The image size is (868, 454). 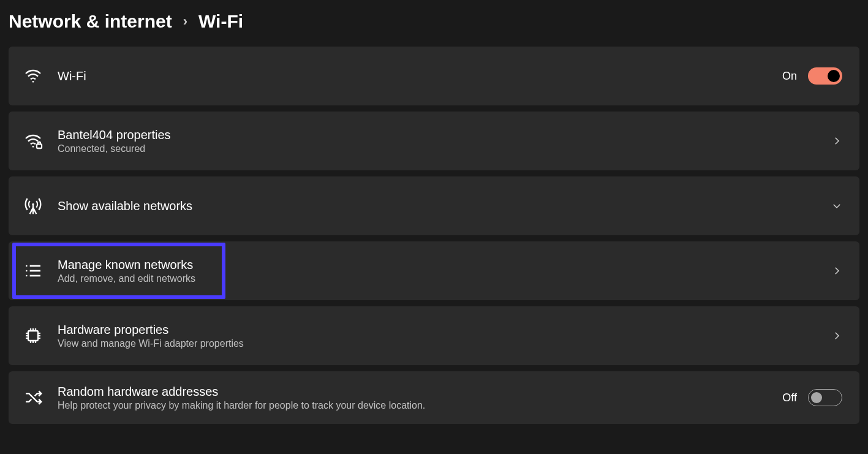 I want to click on chip-icon, so click(x=40, y=336).